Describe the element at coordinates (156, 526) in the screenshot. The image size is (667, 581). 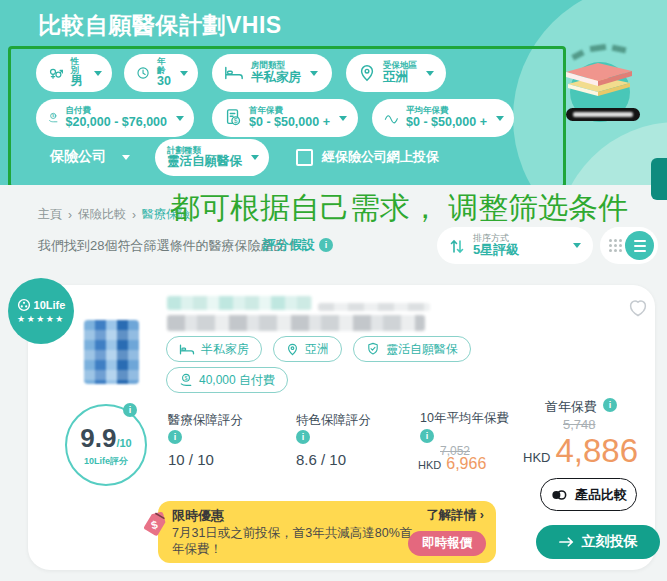
I see `price-tag-icon: $` at that location.